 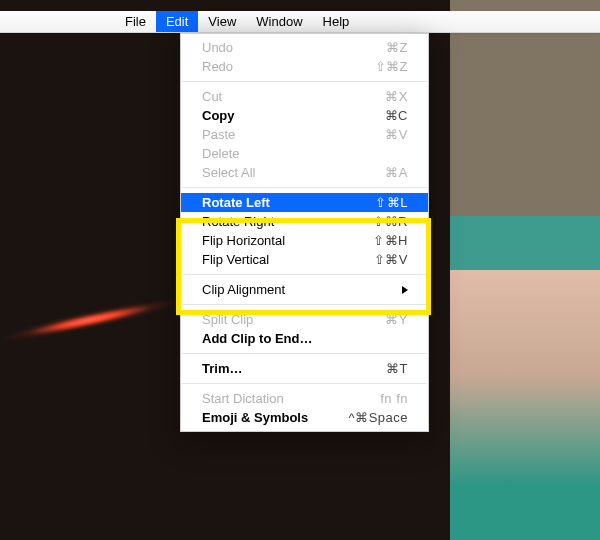 I want to click on menu-item-label: Paste, so click(x=294, y=134).